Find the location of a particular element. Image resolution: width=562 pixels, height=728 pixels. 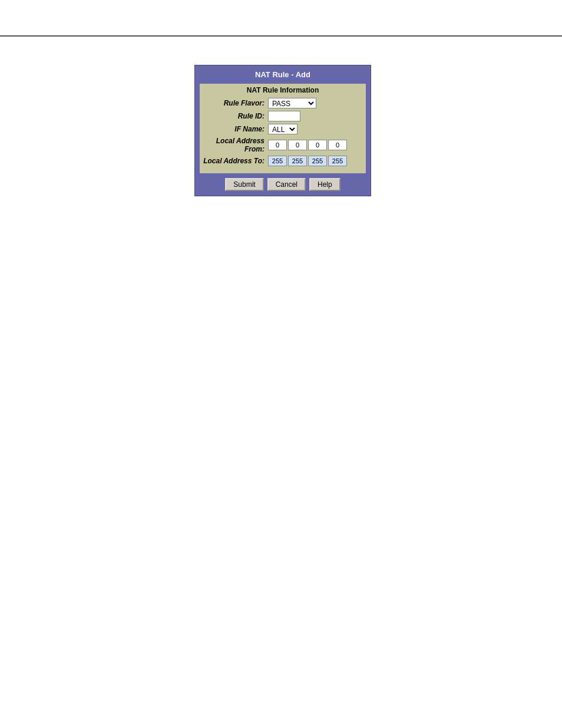

local-address-from-label: Local Address From: is located at coordinates (236, 145).